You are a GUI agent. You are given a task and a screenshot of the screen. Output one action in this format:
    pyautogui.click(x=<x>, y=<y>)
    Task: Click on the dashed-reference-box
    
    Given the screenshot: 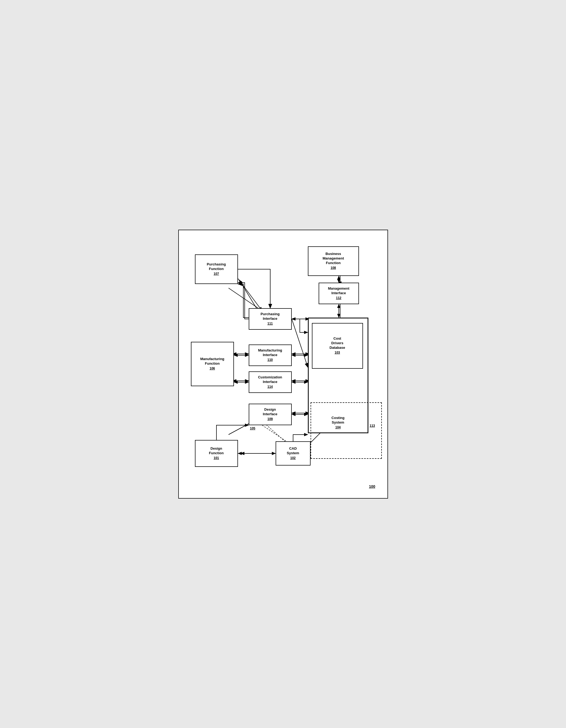 What is the action you would take?
    pyautogui.click(x=346, y=431)
    